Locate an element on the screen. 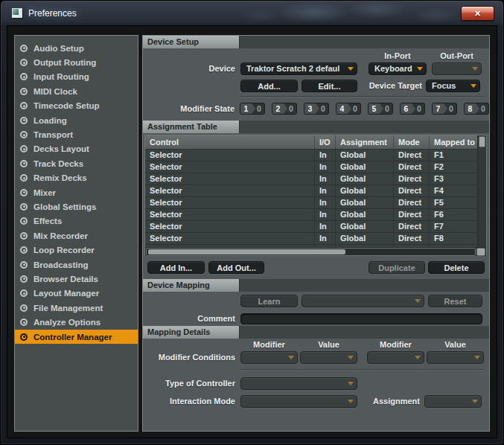  sidebar-item: File Management is located at coordinates (76, 308).